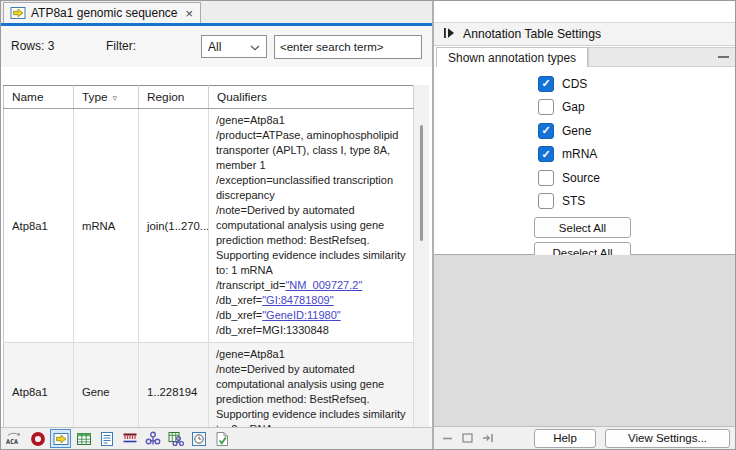  Describe the element at coordinates (574, 201) in the screenshot. I see `annotation-type-label: STS` at that location.